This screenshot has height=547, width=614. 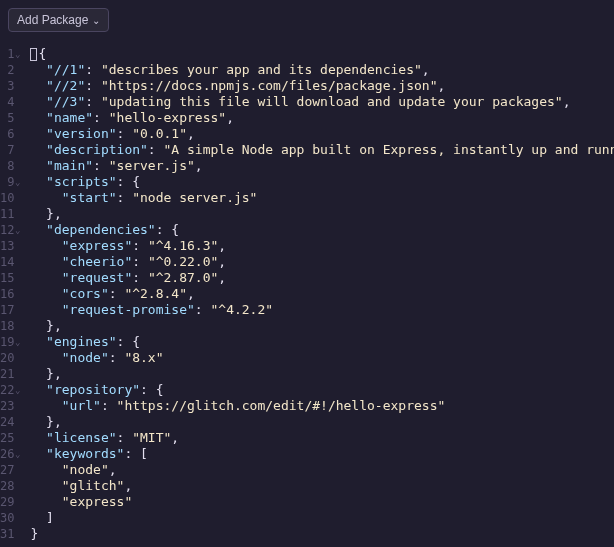 What do you see at coordinates (322, 390) in the screenshot?
I see `code-line: "repository": {` at bounding box center [322, 390].